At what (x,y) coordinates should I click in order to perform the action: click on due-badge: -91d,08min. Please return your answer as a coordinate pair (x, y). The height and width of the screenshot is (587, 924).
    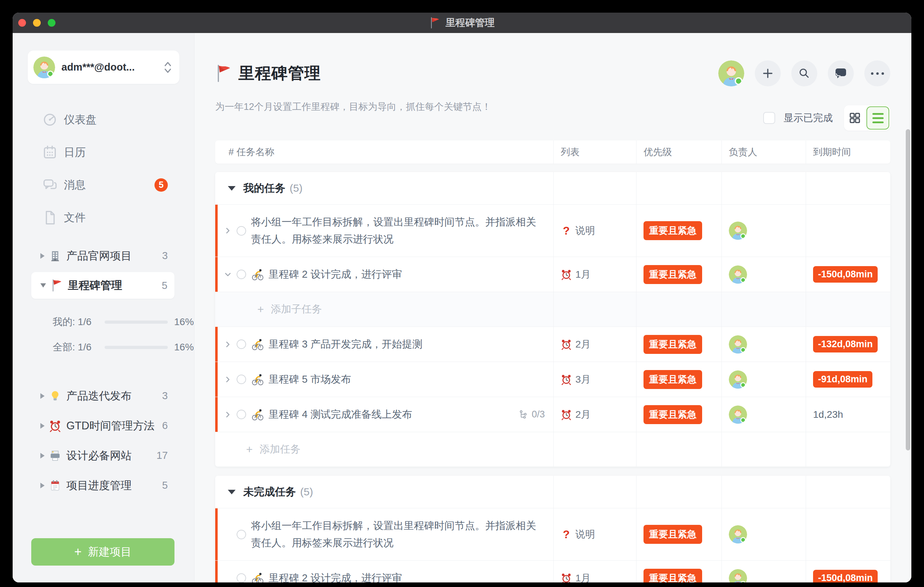
    Looking at the image, I should click on (843, 379).